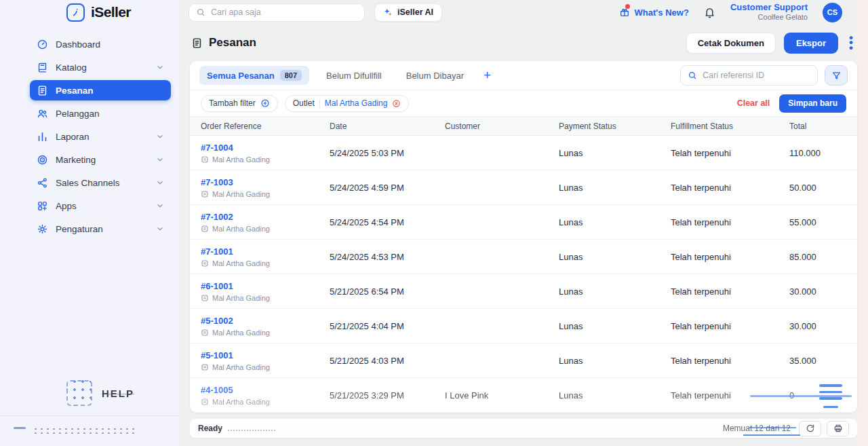  What do you see at coordinates (502, 395) in the screenshot?
I see `order-customer: I Love Pink` at bounding box center [502, 395].